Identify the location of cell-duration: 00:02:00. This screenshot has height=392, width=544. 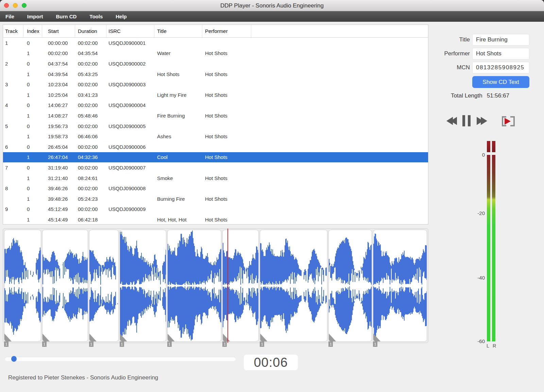
(91, 105).